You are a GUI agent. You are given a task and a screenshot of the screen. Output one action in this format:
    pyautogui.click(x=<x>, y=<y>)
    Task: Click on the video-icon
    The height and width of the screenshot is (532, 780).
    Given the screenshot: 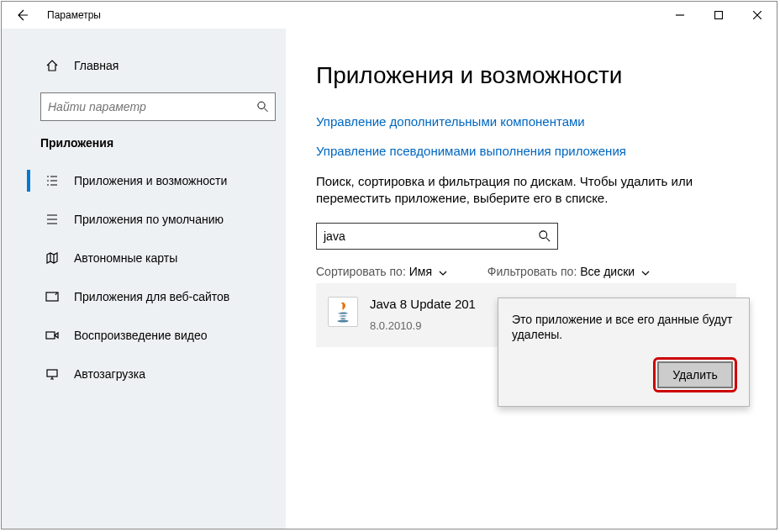 What is the action you would take?
    pyautogui.click(x=52, y=335)
    